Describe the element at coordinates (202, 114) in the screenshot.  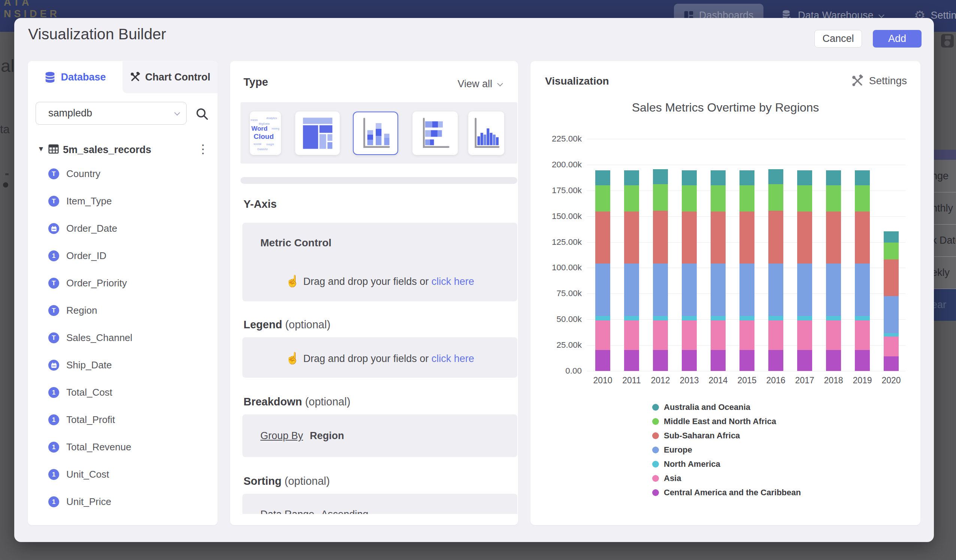
I see `search-button` at that location.